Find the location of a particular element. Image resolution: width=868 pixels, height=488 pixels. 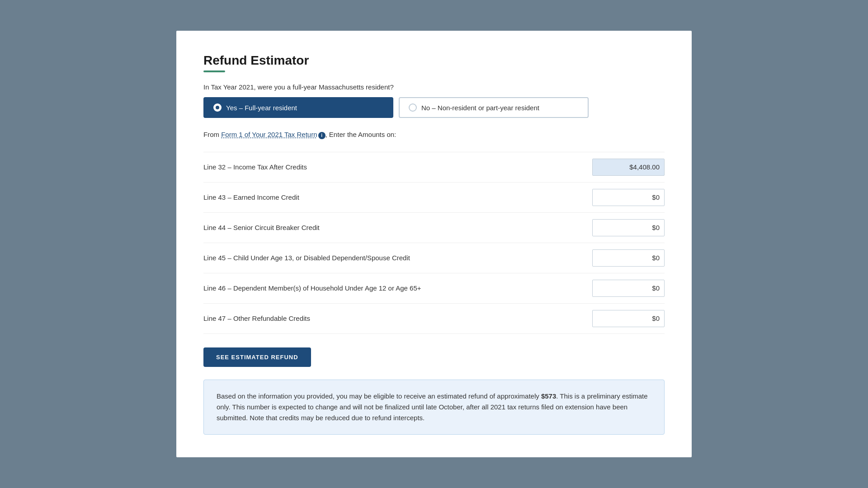

from-prefix: From is located at coordinates (212, 135).